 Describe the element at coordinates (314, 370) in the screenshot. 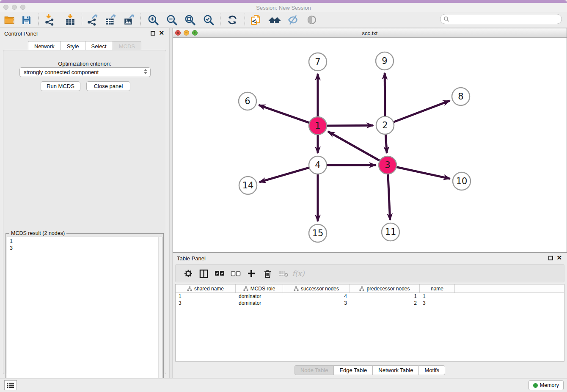

I see `tab-node-table: Node Table` at that location.